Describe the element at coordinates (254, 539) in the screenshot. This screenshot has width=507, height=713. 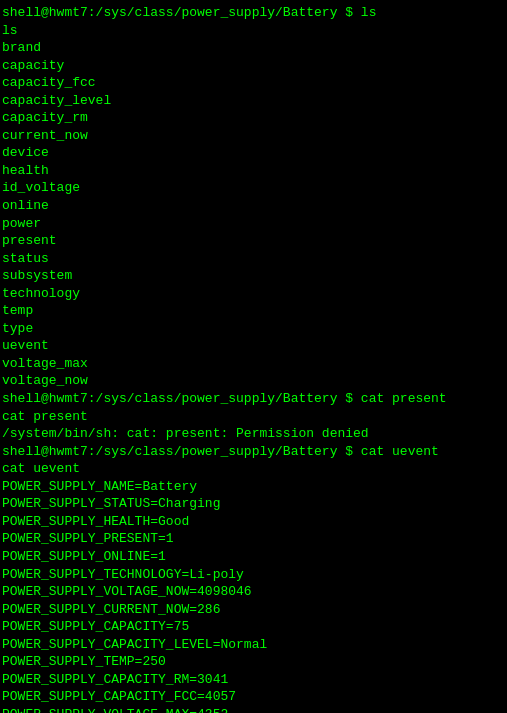
I see `terminal-line: POWER_SUPPLY_PRESENT=1` at that location.